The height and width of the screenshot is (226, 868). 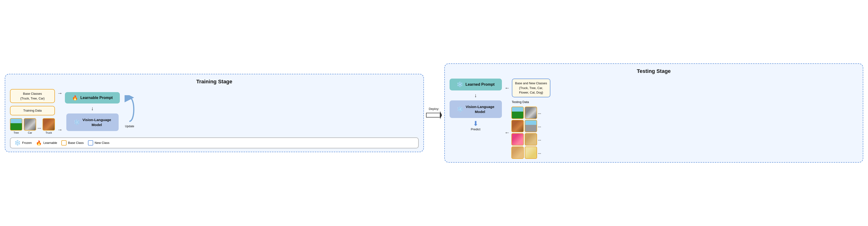 What do you see at coordinates (39, 129) in the screenshot?
I see `dots-train: ...` at bounding box center [39, 129].